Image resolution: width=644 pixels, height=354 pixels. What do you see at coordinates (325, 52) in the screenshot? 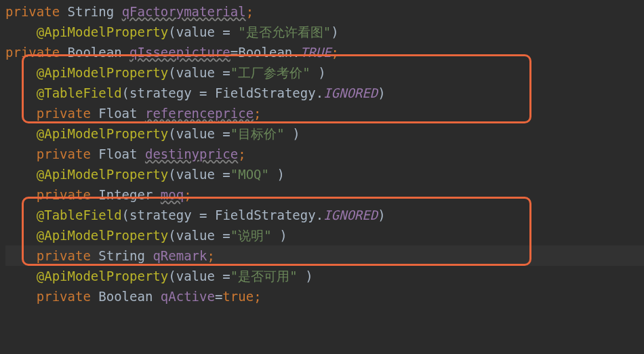
I see `code-line: private Boolean qIsseepicture=Boolean.TR…` at bounding box center [325, 52].